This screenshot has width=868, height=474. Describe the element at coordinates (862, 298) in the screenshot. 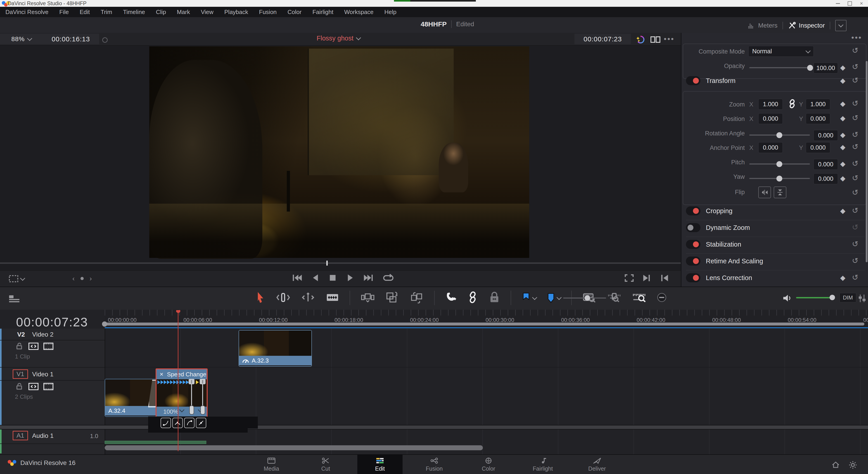

I see `mixer-panel-button` at that location.